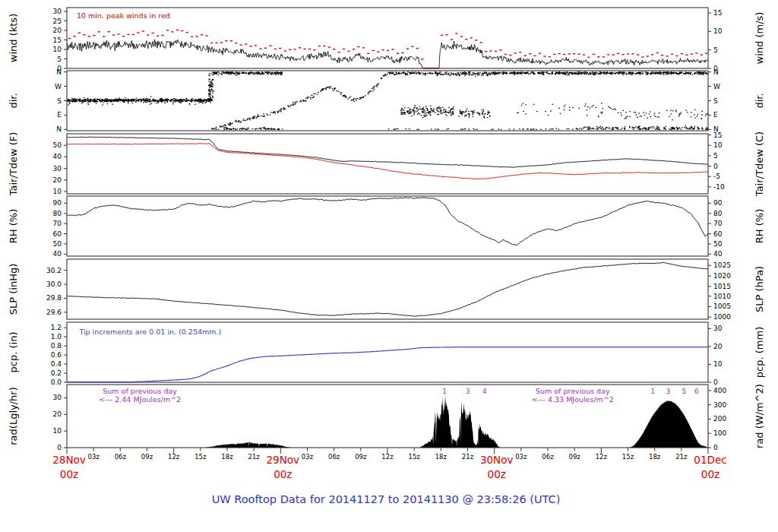 Image resolution: width=778 pixels, height=532 pixels. I want to click on ytick-label-left-slp: 30.0, so click(54, 284).